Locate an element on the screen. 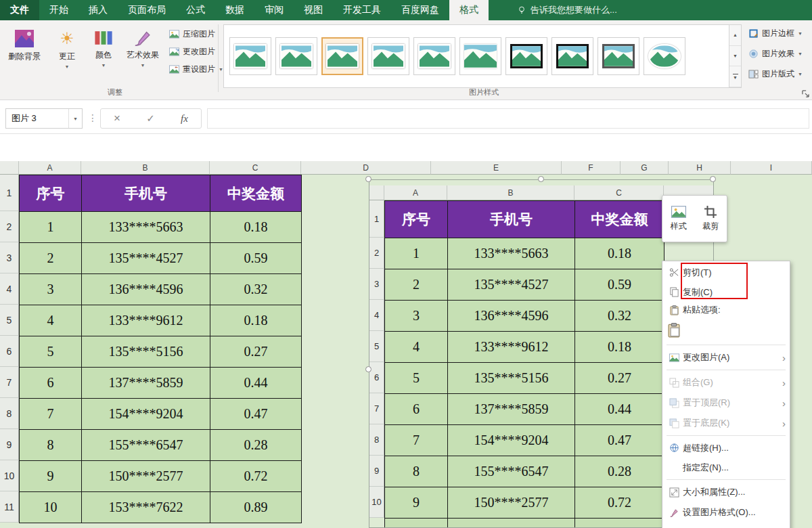 The width and height of the screenshot is (812, 528). remove-background-button: 删除背景 is located at coordinates (24, 55).